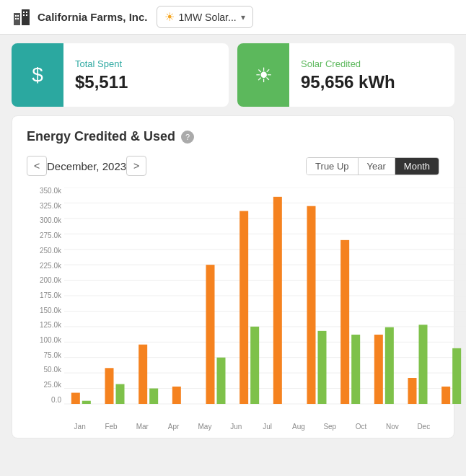 The width and height of the screenshot is (466, 476). What do you see at coordinates (267, 427) in the screenshot?
I see `month-label: Jul` at bounding box center [267, 427].